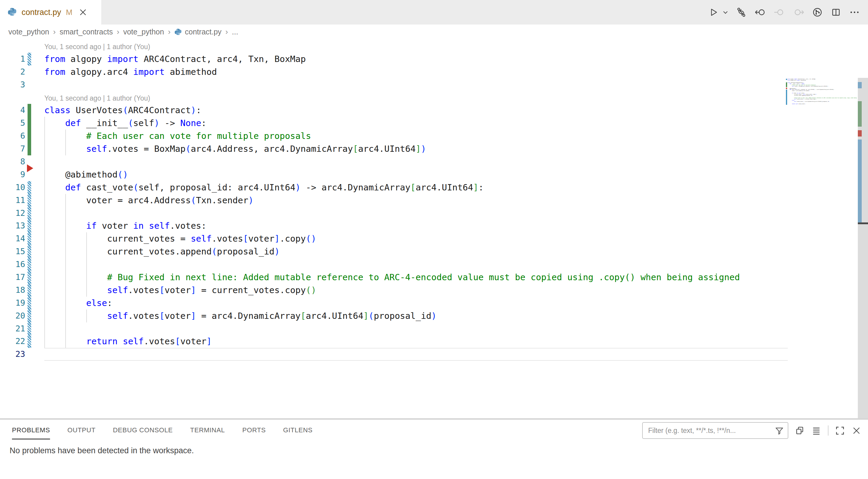 Image resolution: width=868 pixels, height=479 pixels. Describe the element at coordinates (434, 252) in the screenshot. I see `code-line: 15 current_votes.append(proposal_id)` at that location.